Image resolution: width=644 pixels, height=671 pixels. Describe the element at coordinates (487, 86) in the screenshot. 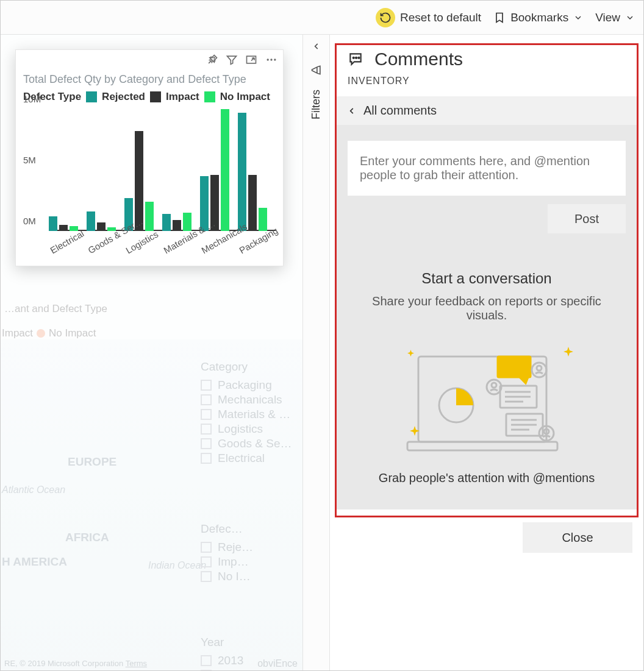

I see `comments-subhead: INVENTORY` at that location.